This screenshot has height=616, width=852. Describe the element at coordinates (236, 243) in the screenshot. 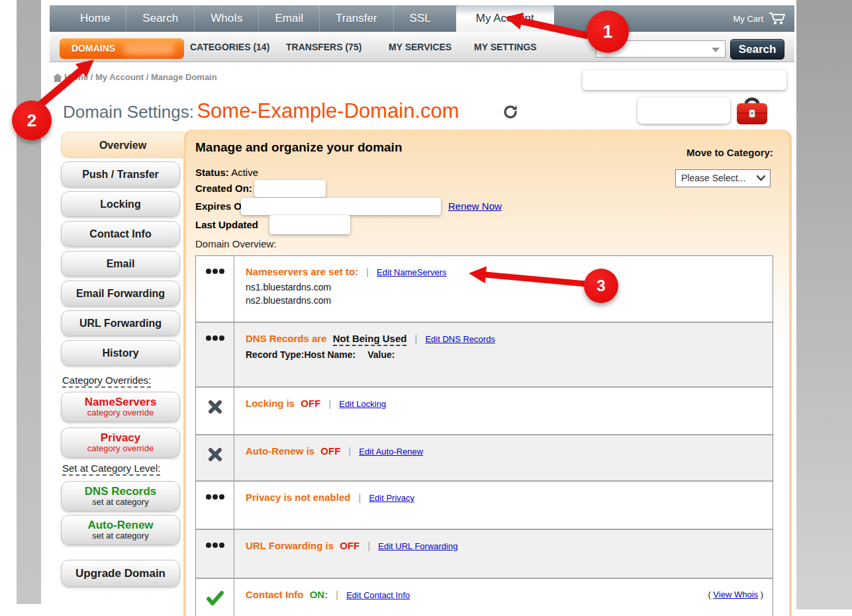

I see `domain-overview-label: Domain Overview:` at that location.